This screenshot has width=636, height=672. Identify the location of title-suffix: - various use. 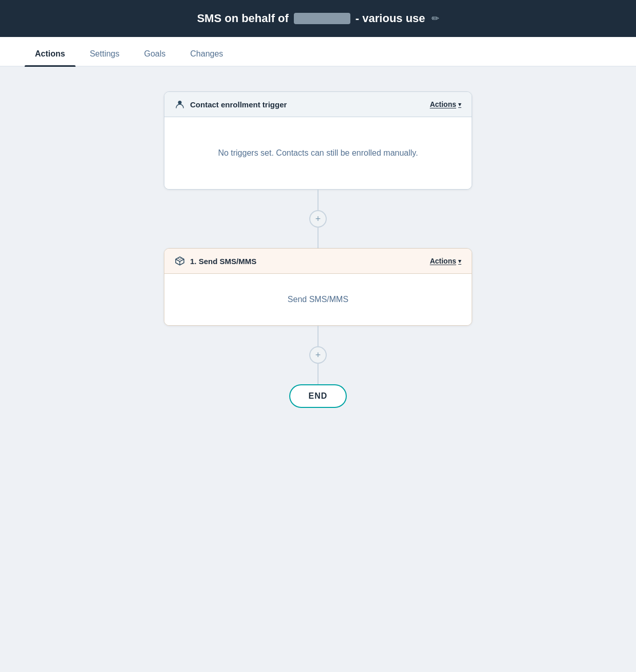
(390, 18).